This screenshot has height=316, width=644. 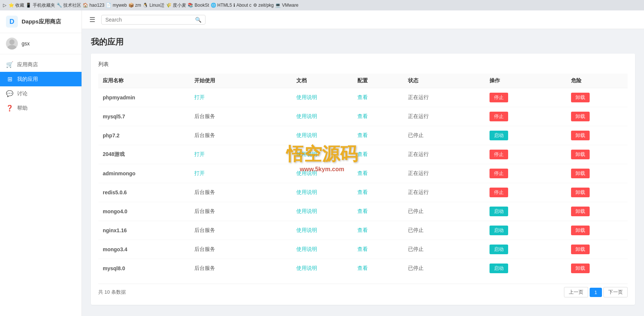 I want to click on bookmark-linux: 🐧 Linux迁, so click(x=153, y=5).